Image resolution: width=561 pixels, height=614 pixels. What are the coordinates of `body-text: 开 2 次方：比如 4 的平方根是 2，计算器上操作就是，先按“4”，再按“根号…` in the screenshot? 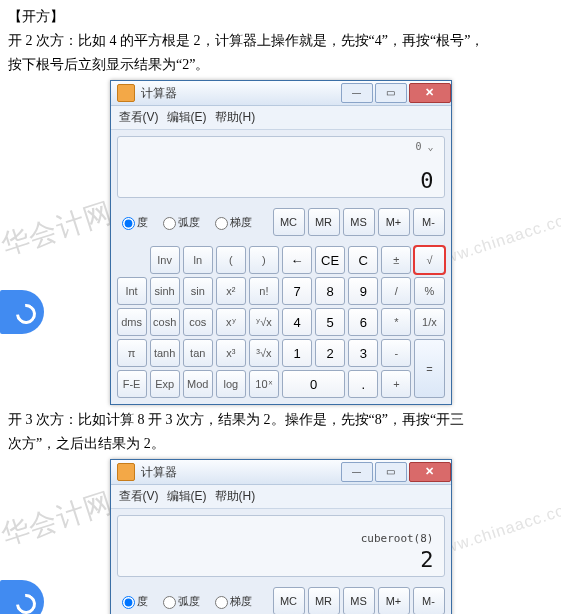 It's located at (280, 41).